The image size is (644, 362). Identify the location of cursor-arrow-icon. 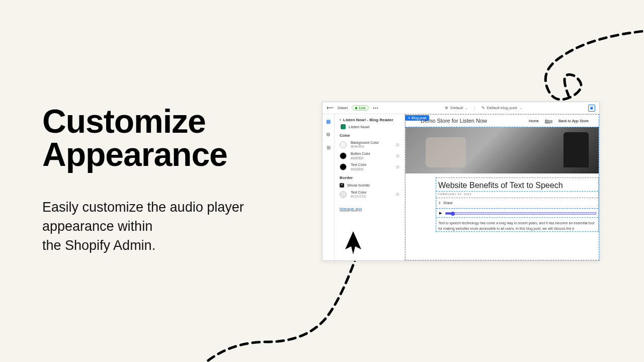
(353, 243).